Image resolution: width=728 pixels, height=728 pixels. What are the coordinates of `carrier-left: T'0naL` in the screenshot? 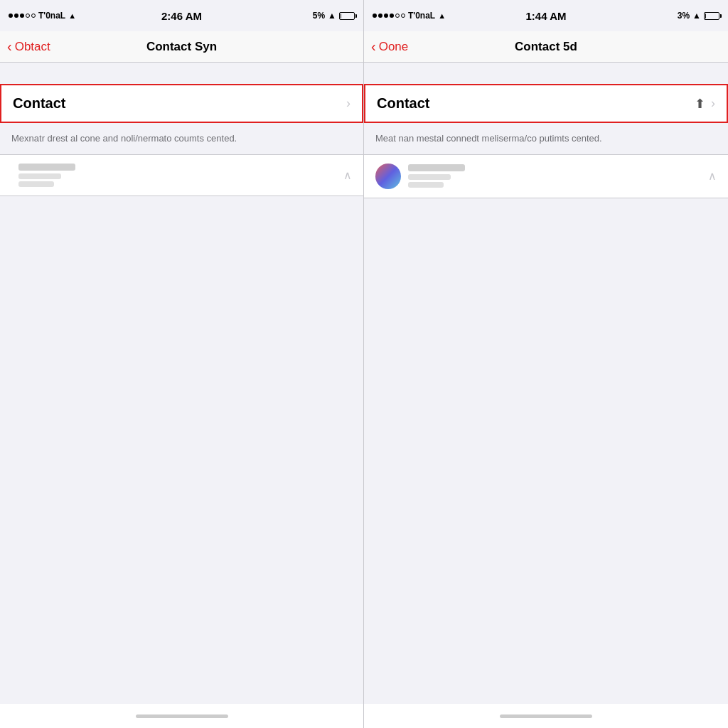 It's located at (52, 16).